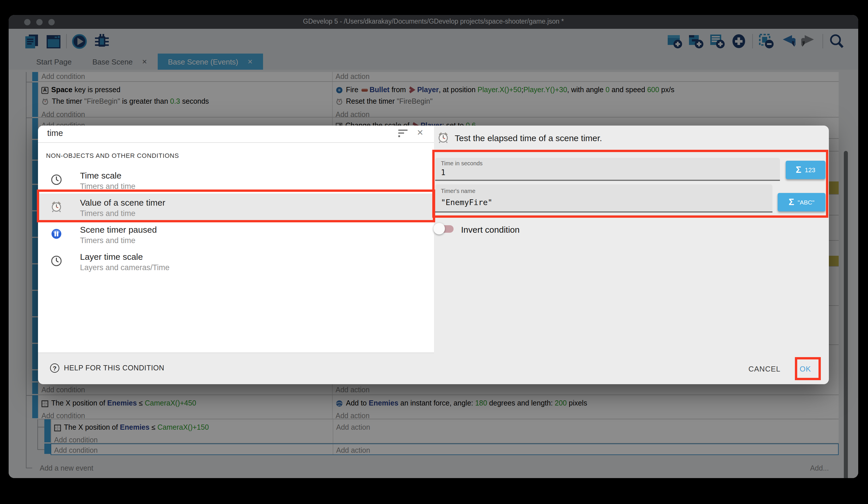 This screenshot has height=504, width=868. I want to click on list-item-scene-timer-paused: Scene timer paused Timers and time, so click(236, 234).